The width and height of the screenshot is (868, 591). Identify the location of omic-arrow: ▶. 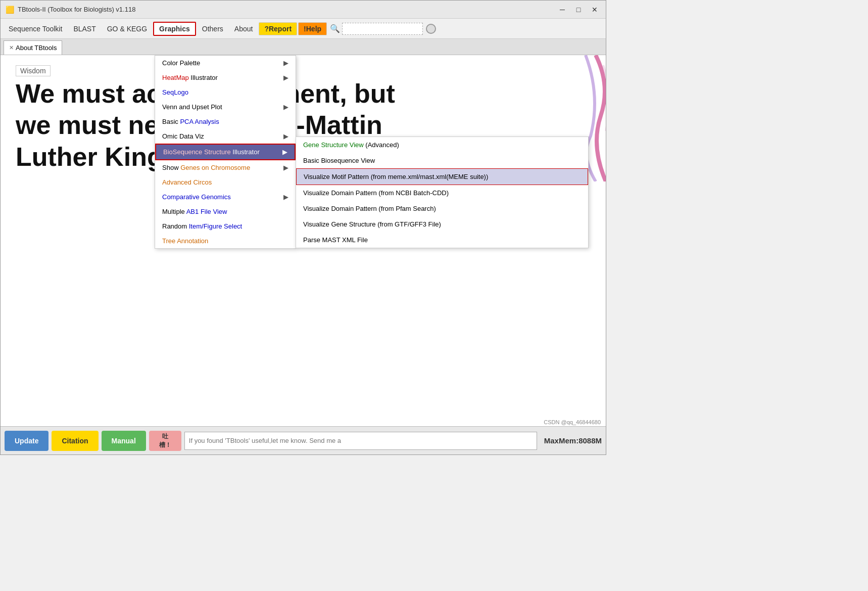
(286, 137).